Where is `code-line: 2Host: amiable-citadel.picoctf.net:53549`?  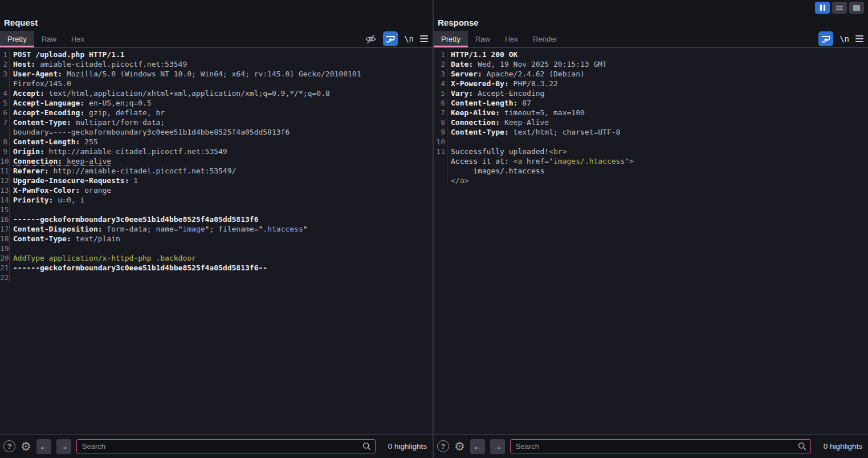 code-line: 2Host: amiable-citadel.picoctf.net:53549 is located at coordinates (217, 64).